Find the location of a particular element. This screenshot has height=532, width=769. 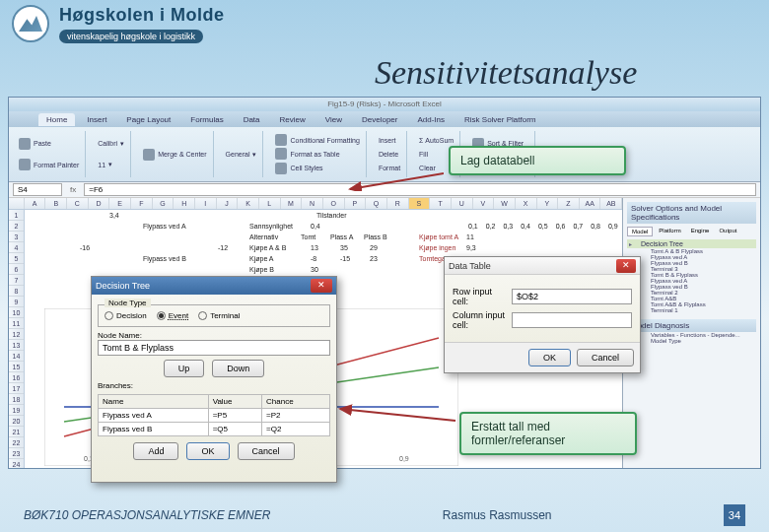

row-header: 14 is located at coordinates (16, 357).